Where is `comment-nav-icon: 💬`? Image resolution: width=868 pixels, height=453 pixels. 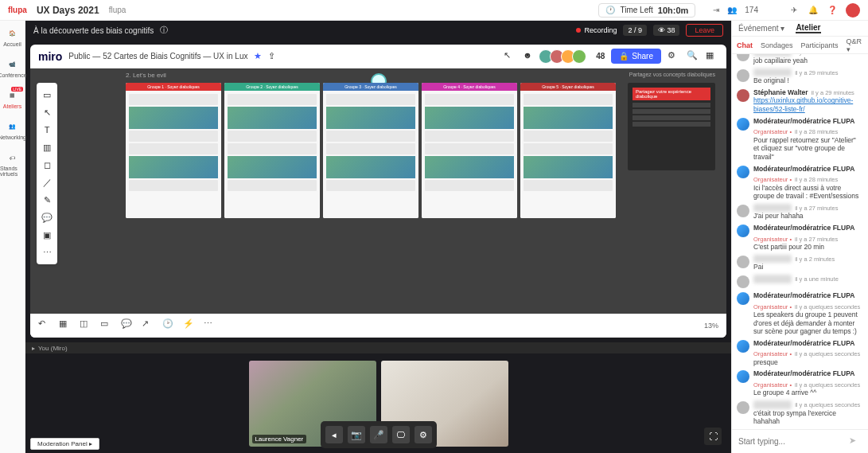 comment-nav-icon: 💬 is located at coordinates (128, 326).